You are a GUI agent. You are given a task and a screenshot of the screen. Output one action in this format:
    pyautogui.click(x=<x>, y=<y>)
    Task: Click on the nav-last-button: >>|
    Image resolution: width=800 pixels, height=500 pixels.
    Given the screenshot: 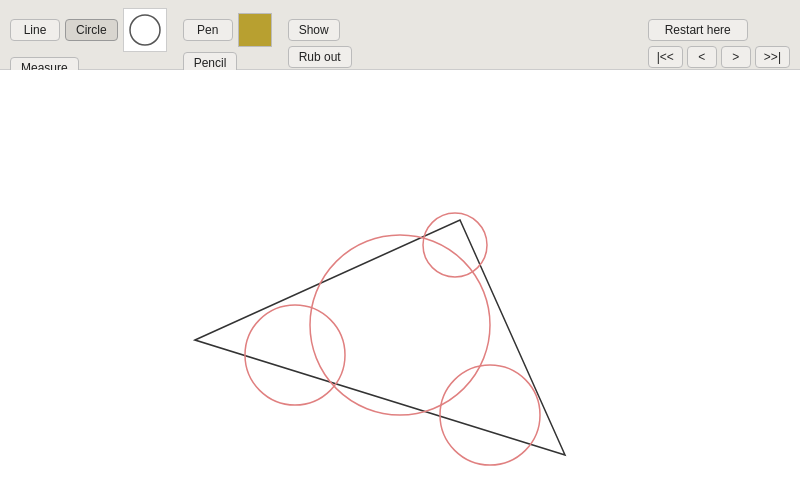 What is the action you would take?
    pyautogui.click(x=772, y=57)
    